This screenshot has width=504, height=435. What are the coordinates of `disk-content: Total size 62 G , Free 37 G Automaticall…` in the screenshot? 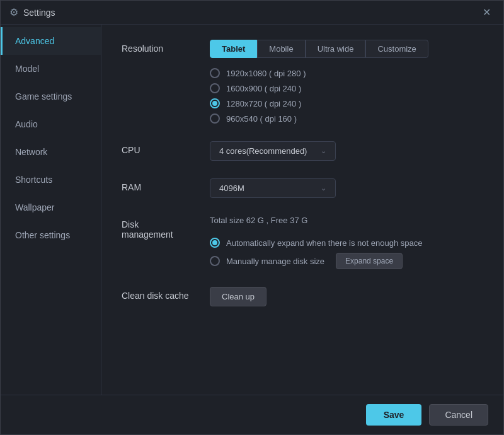 It's located at (346, 242).